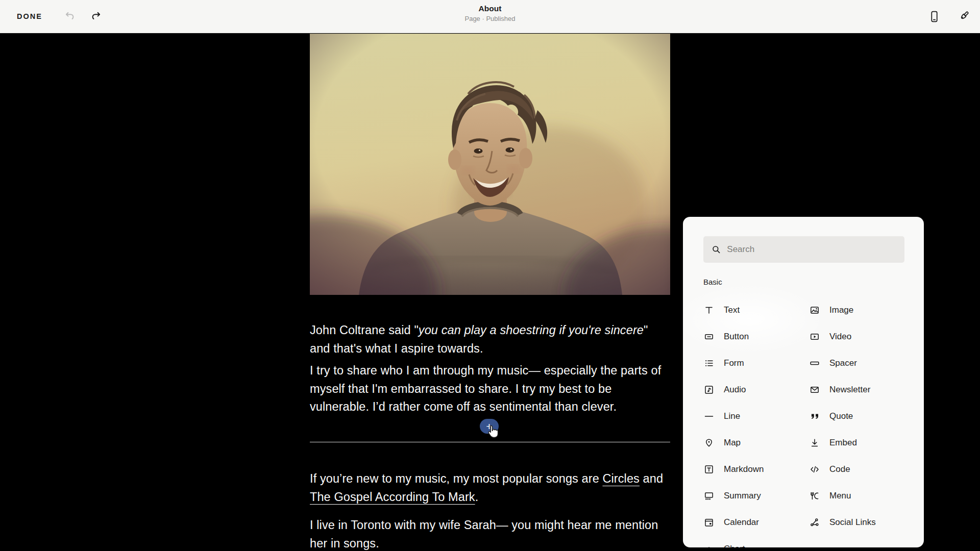 This screenshot has width=980, height=551. What do you see at coordinates (815, 416) in the screenshot?
I see `quote-icon` at bounding box center [815, 416].